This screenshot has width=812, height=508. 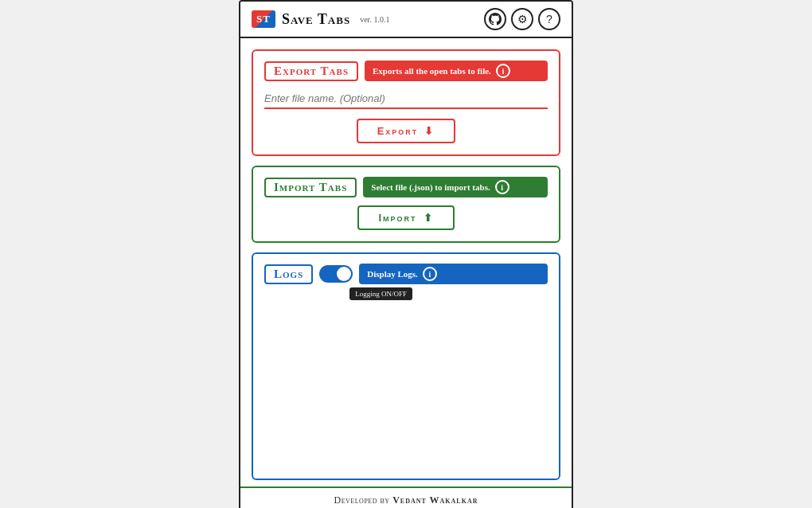 I want to click on export-desc-badge: Exports all the open tabs to file. i, so click(x=456, y=71).